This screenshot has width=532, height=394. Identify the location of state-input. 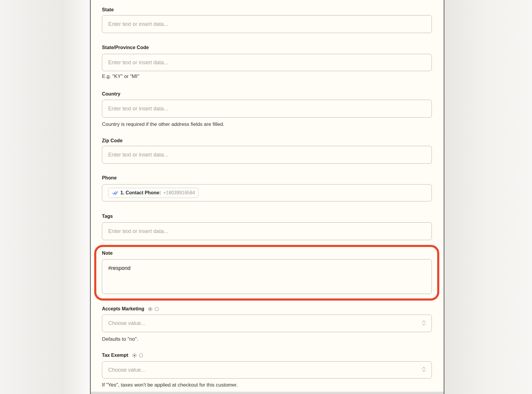
(267, 24).